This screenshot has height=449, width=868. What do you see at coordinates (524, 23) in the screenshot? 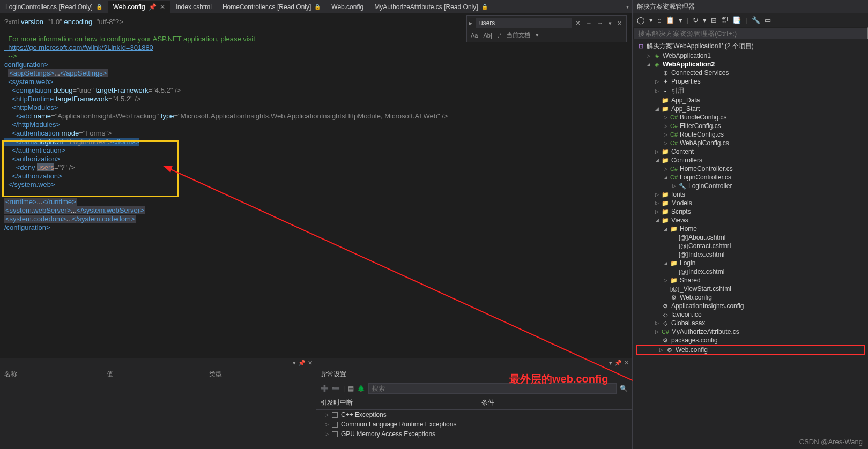
I see `find-input` at bounding box center [524, 23].